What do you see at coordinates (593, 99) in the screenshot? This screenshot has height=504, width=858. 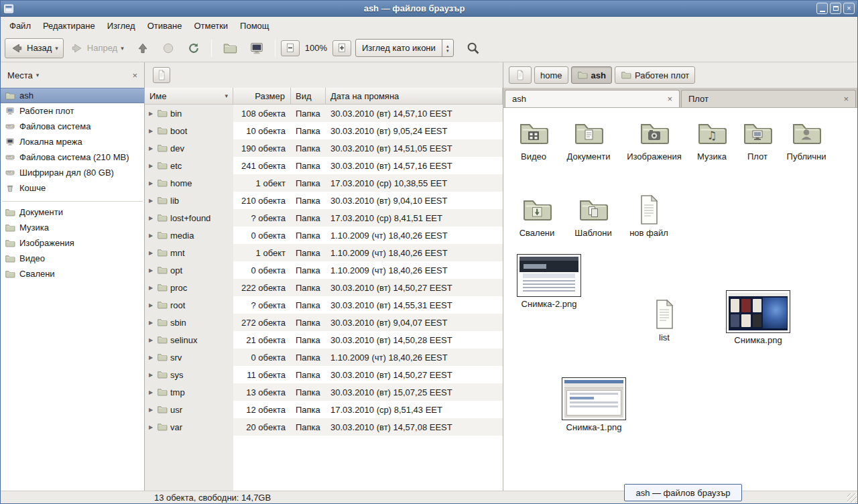 I see `tab: ash×` at bounding box center [593, 99].